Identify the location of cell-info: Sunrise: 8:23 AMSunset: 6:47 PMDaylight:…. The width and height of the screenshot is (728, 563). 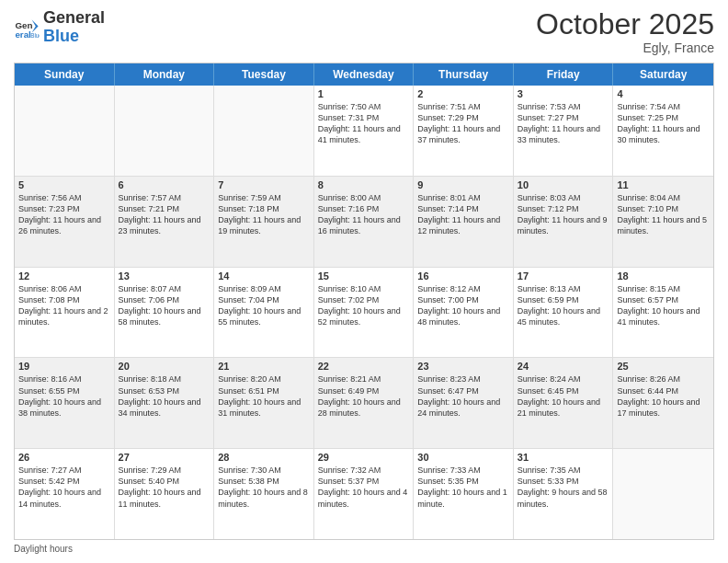
(463, 396).